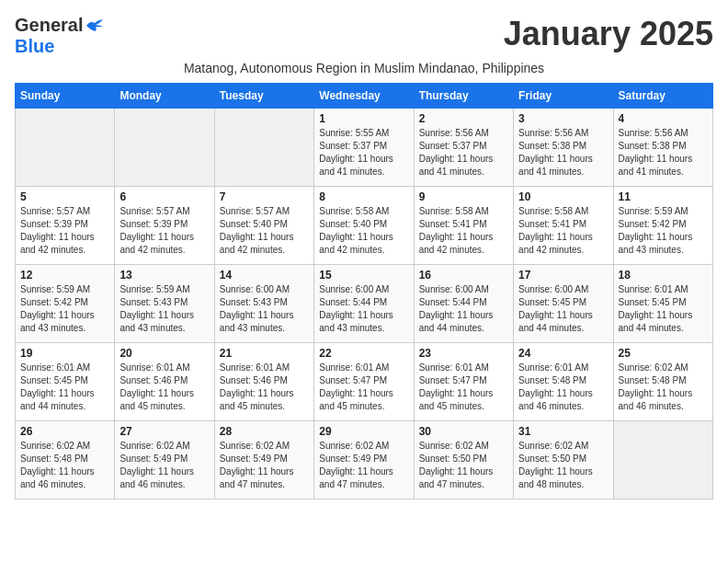  I want to click on day-info: Sunrise: 5:57 AM Sunset: 5:40 PM Dayligh…, so click(265, 231).